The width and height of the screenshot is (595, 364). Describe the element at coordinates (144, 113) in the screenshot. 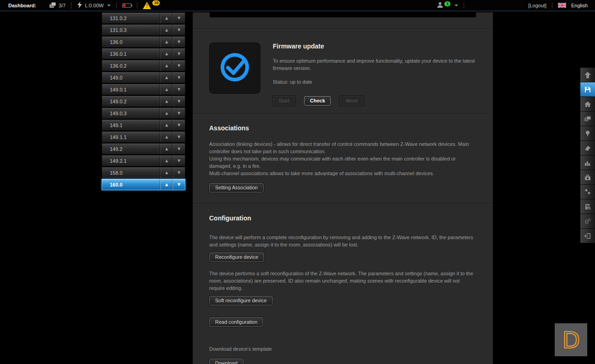

I see `version-list-item: 149.0.3 ▲ ▼` at that location.